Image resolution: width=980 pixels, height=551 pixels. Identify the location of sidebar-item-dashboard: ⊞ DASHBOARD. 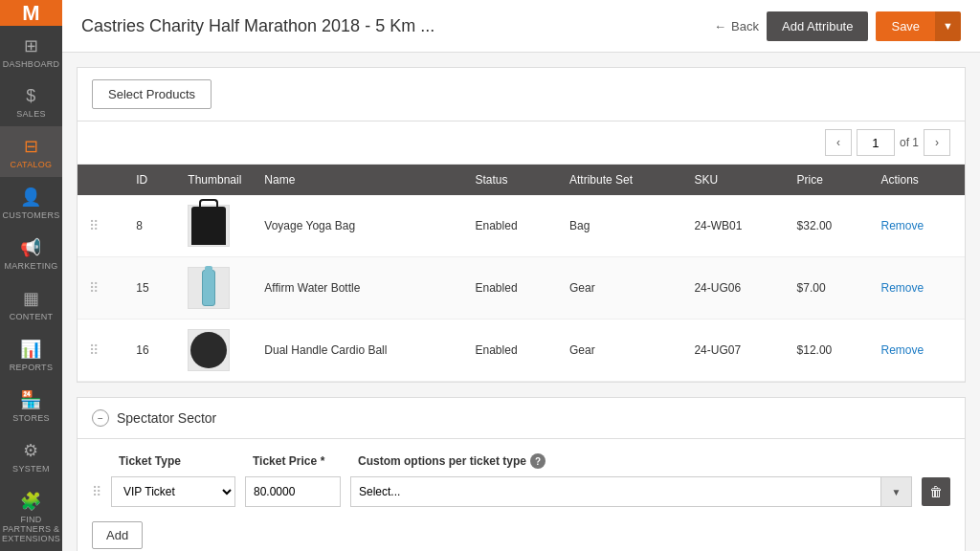
(31, 52).